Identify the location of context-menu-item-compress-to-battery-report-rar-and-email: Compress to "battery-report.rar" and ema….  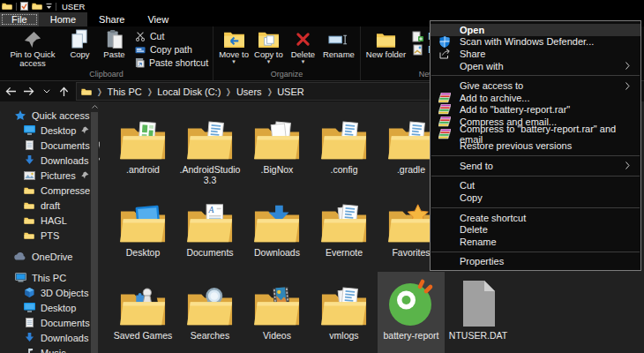
(535, 134).